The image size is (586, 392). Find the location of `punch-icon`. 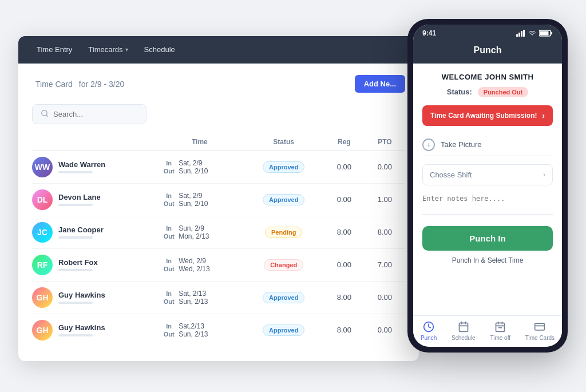

punch-icon is located at coordinates (429, 327).